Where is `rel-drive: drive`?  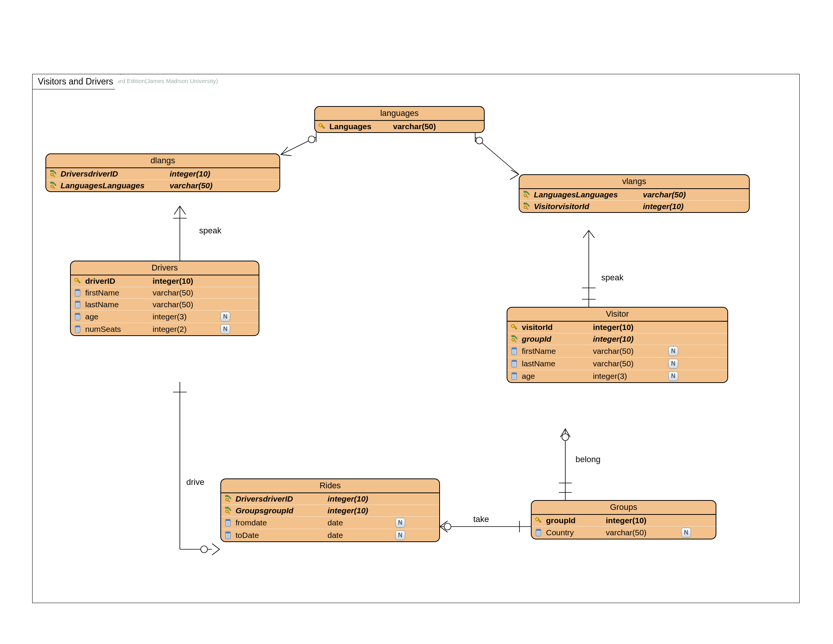 rel-drive: drive is located at coordinates (195, 482).